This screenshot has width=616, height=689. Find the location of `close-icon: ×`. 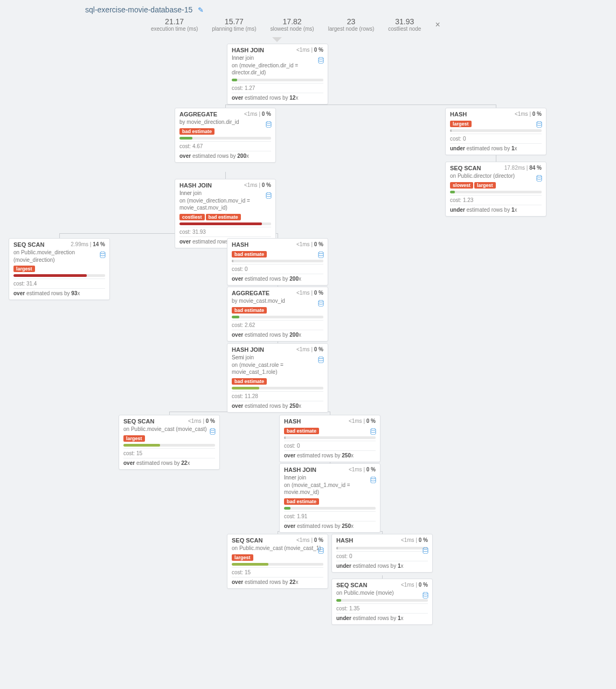

close-icon: × is located at coordinates (438, 25).